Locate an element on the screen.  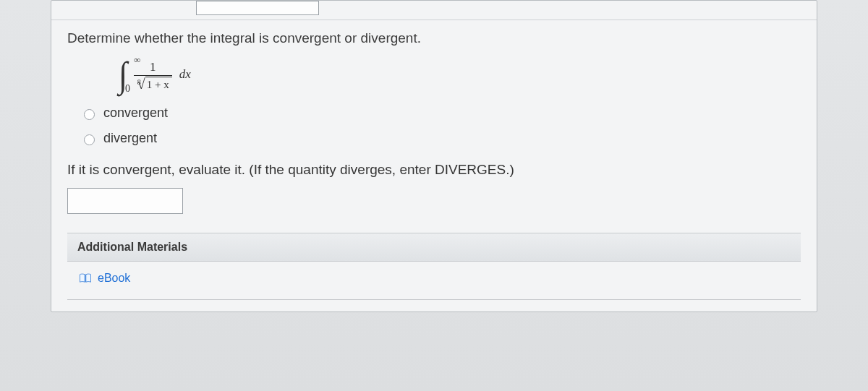
integral-symbol: ∫ ∞ 0 is located at coordinates (123, 74).